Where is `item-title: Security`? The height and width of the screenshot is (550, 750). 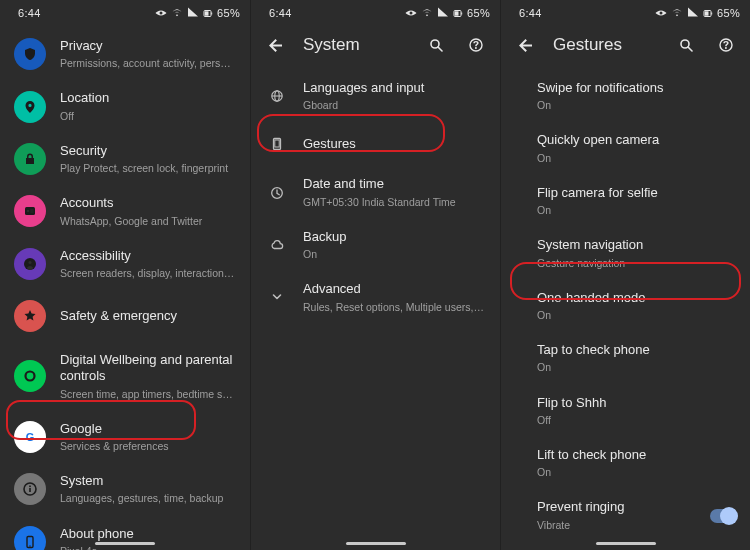
item-title: Security is located at coordinates (148, 151).